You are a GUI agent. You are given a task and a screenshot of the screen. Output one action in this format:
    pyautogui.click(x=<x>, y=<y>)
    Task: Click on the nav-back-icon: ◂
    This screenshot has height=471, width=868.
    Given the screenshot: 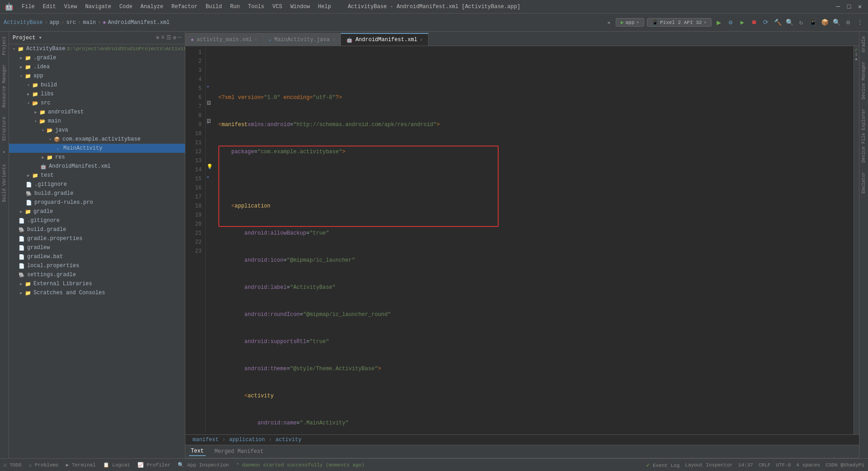 What is the action you would take?
    pyautogui.click(x=609, y=23)
    